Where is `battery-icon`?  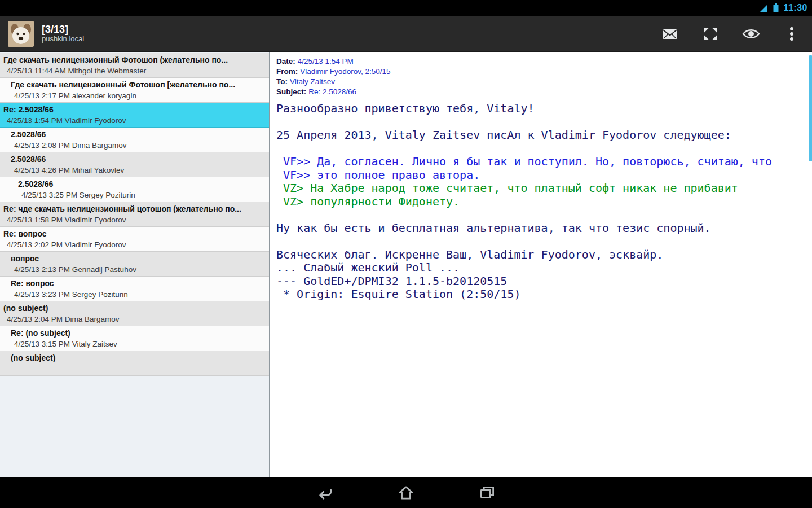 battery-icon is located at coordinates (776, 8).